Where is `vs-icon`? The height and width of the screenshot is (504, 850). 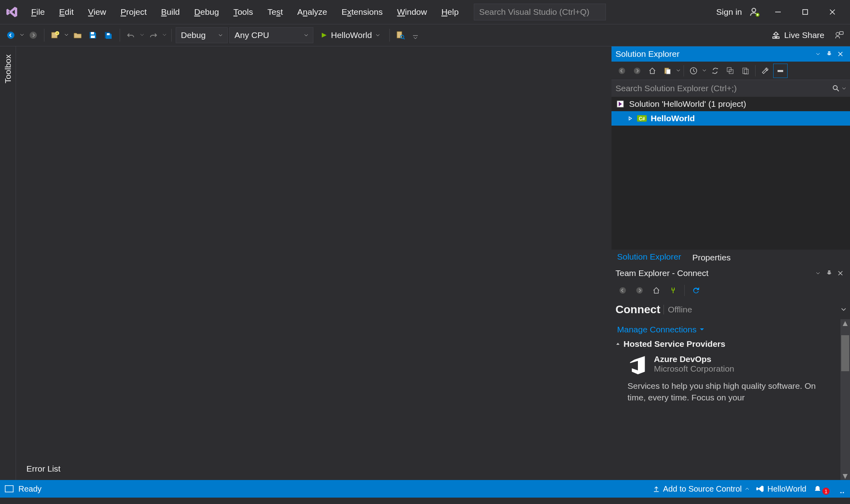 vs-icon is located at coordinates (760, 489).